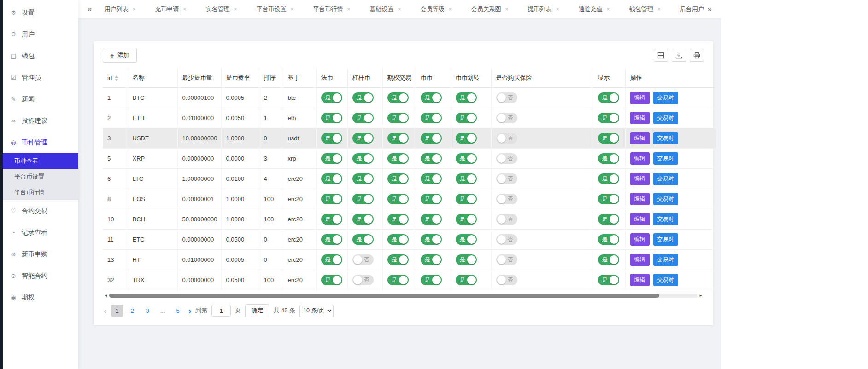  Describe the element at coordinates (710, 9) in the screenshot. I see `tabs-scroll-right-icon: »` at that location.